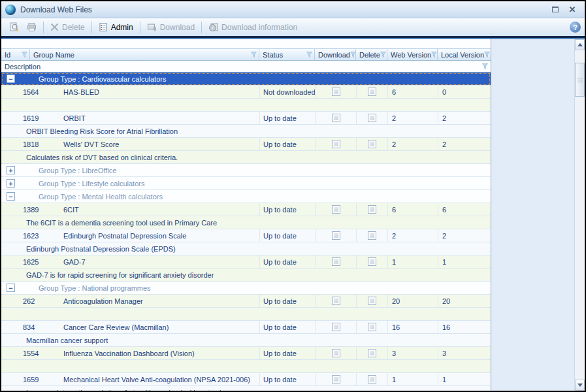  Describe the element at coordinates (246, 327) in the screenshot. I see `table-row: 834Cancer Care Review (Macmillan)Up to d…` at that location.